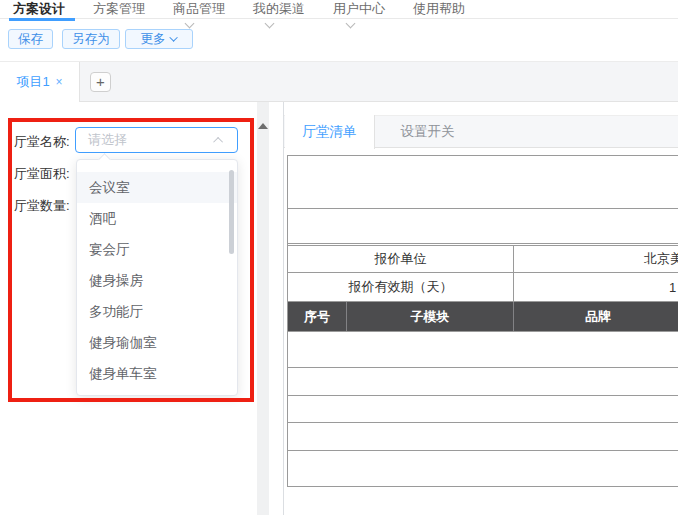  I want to click on dropdown-option-cycling-room: 健身单车室, so click(157, 374).